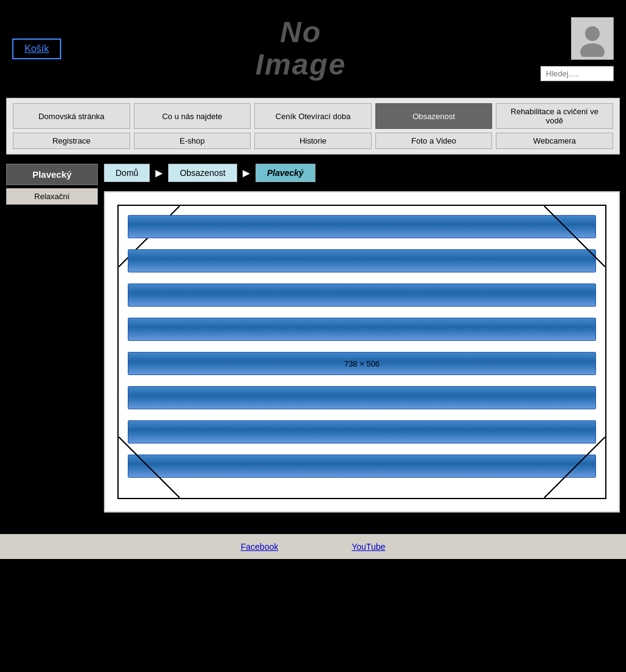 The height and width of the screenshot is (672, 626). I want to click on nav-historie: Historie, so click(313, 141).